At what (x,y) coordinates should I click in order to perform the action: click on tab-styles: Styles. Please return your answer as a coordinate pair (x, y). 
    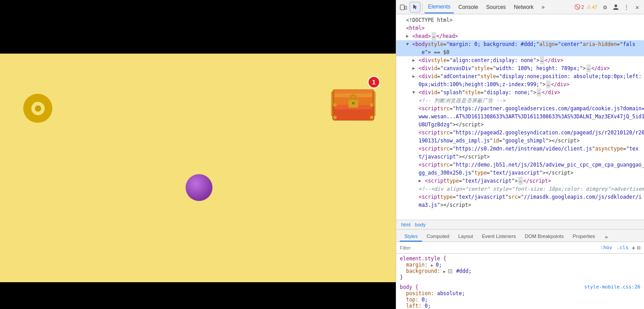
    Looking at the image, I should click on (411, 237).